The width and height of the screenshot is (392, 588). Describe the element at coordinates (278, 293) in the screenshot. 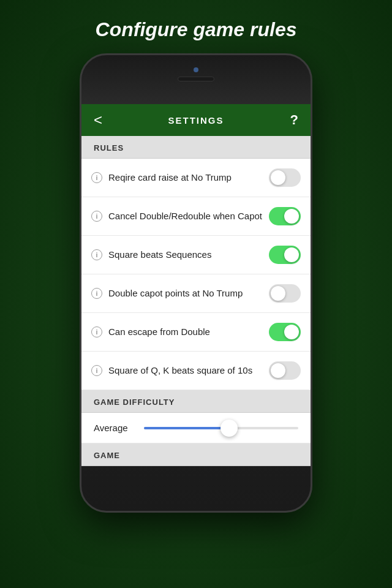

I see `toggle-thumb-double-capot` at that location.